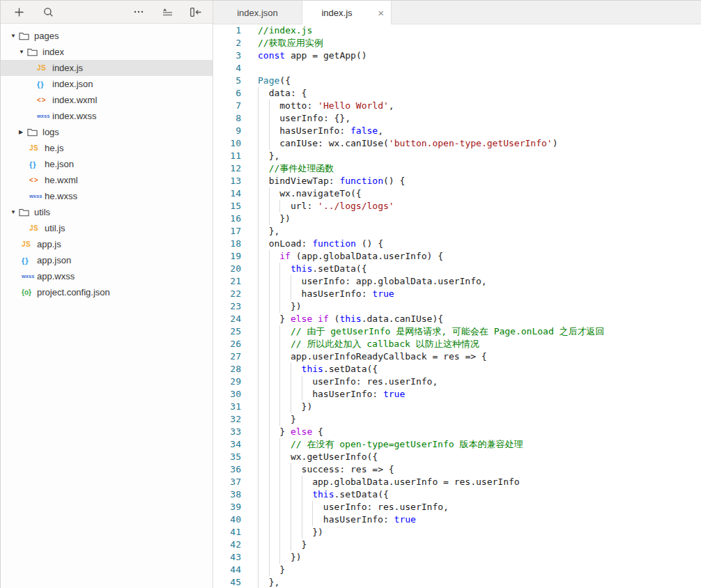 The height and width of the screenshot is (588, 701). Describe the element at coordinates (227, 307) in the screenshot. I see `line-number: 23` at that location.